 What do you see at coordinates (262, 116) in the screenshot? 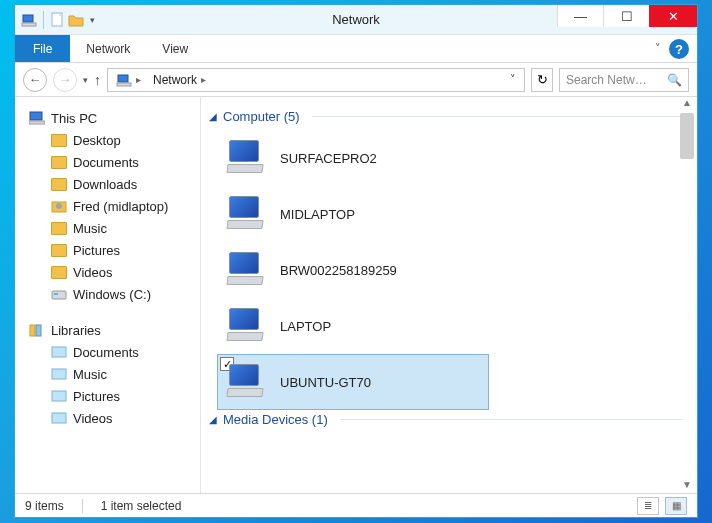
I see `group-label: Computer (5)` at bounding box center [262, 116].